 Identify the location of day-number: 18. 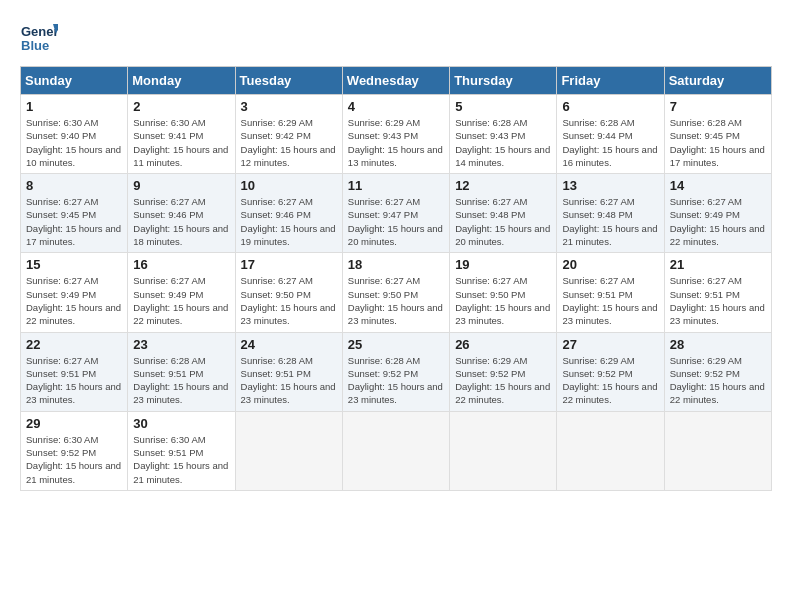
(396, 264).